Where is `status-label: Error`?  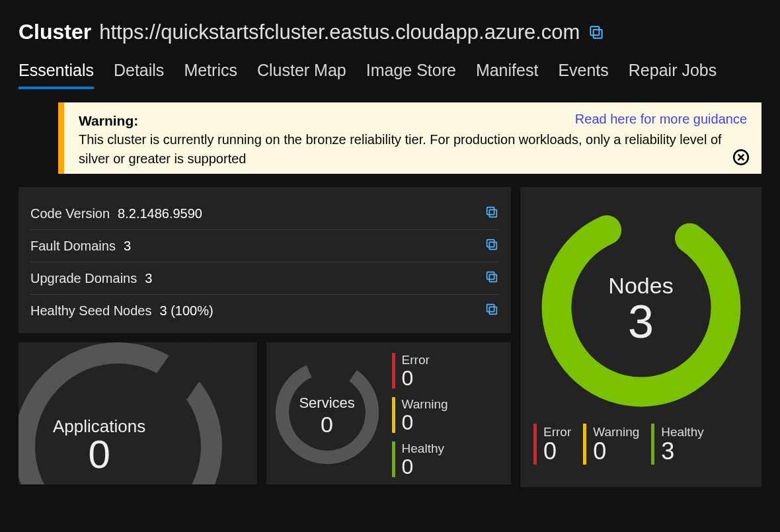 status-label: Error is located at coordinates (416, 360).